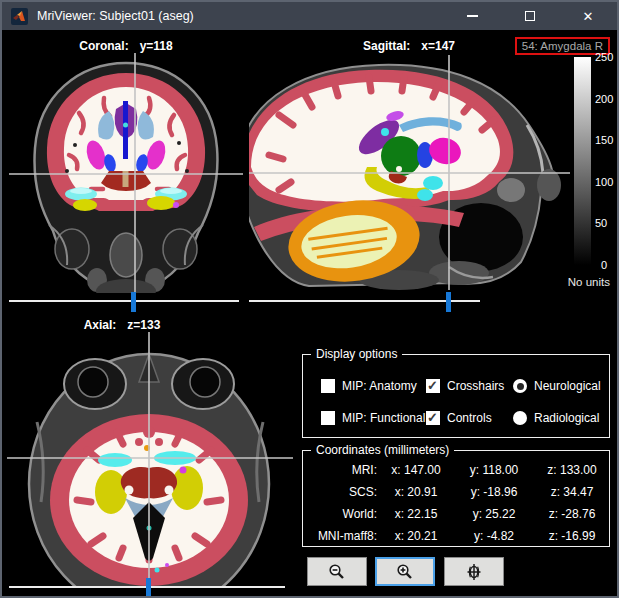  I want to click on colorbar-tick: 0, so click(604, 265).